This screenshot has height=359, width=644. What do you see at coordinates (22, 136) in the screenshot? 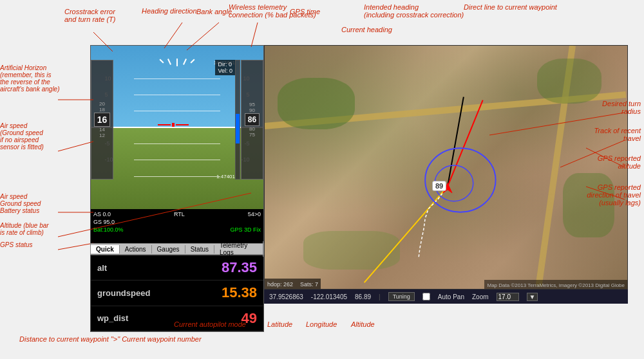
I see `airspeed-label: Air speed(Ground speedif no airspeedsens…` at bounding box center [22, 136].